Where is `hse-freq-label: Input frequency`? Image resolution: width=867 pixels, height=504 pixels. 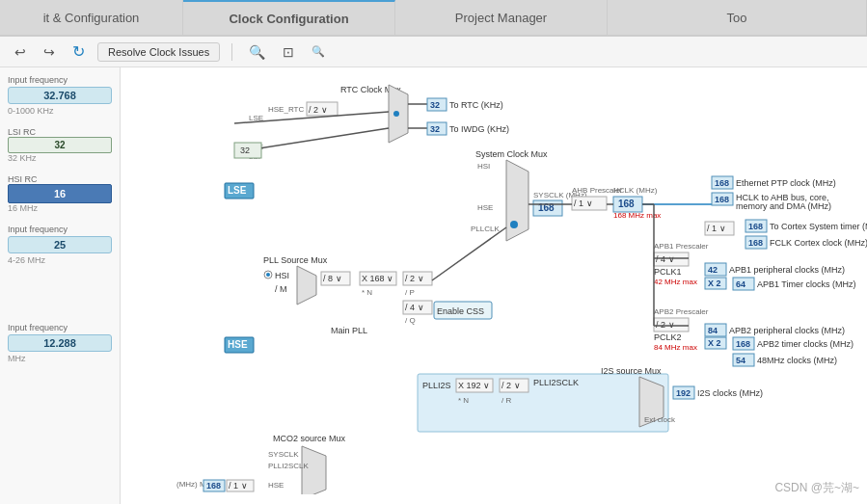
hse-freq-label: Input frequency is located at coordinates (60, 229).